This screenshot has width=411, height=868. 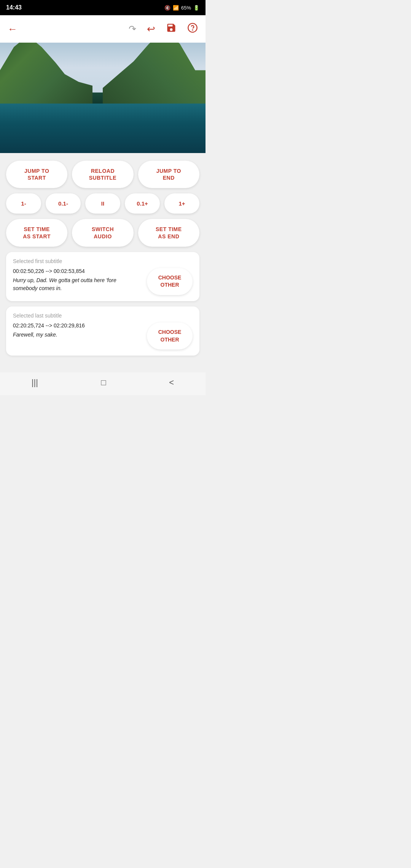 I want to click on switch-audio-button: SWITCH AUDIO, so click(x=103, y=233).